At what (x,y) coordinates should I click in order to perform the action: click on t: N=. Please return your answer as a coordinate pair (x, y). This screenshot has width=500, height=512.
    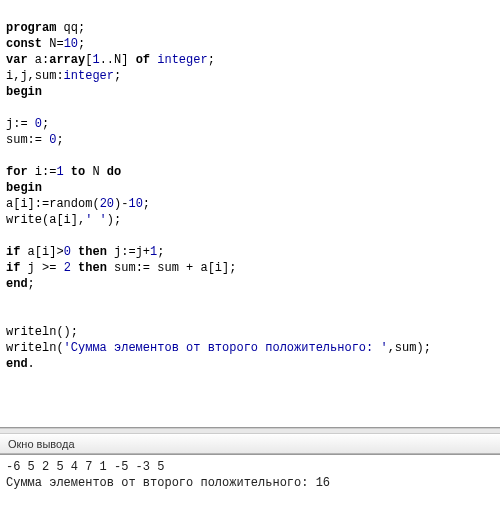
    Looking at the image, I should click on (53, 44).